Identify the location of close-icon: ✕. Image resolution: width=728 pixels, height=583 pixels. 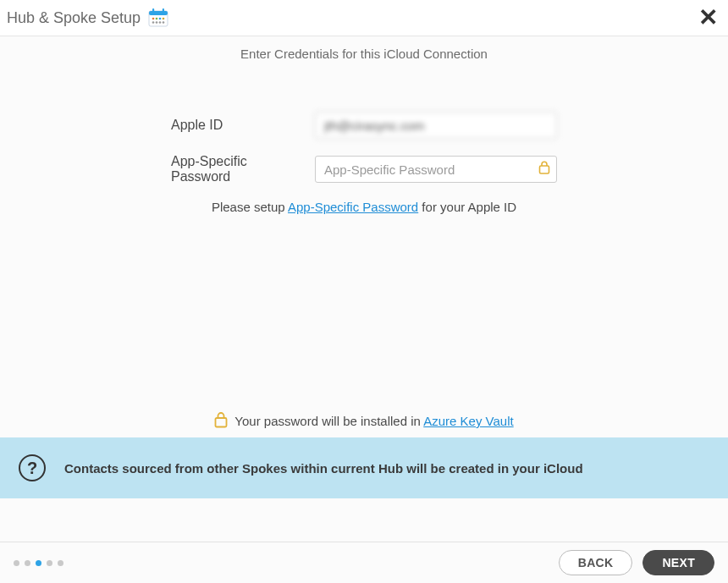
(708, 18).